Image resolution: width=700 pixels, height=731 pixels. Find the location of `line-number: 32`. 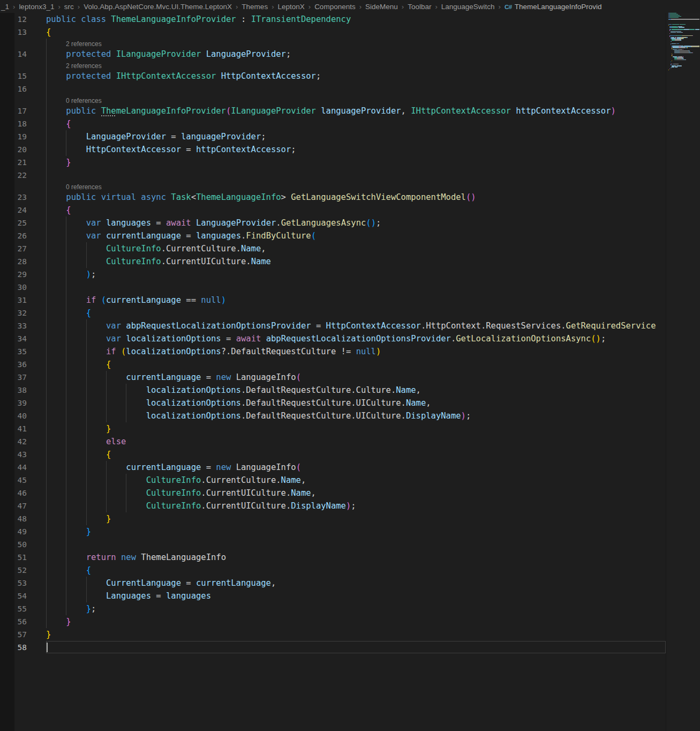

line-number: 32 is located at coordinates (23, 313).